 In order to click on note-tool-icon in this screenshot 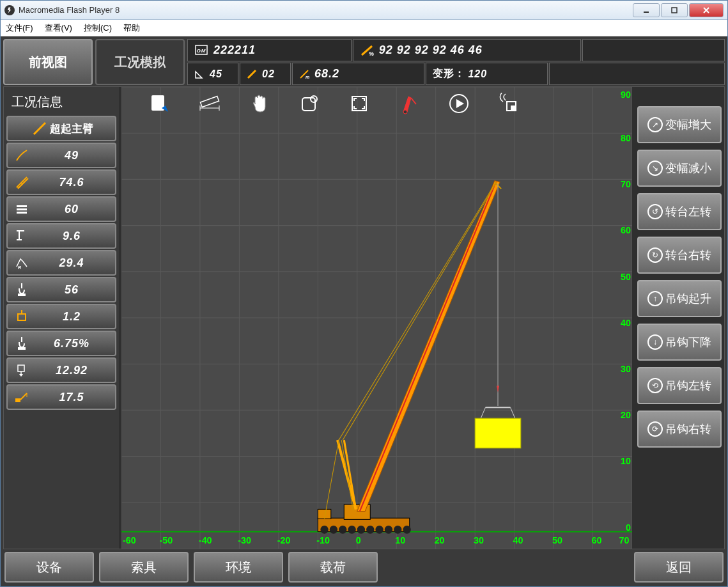, I will do `click(160, 104)`.